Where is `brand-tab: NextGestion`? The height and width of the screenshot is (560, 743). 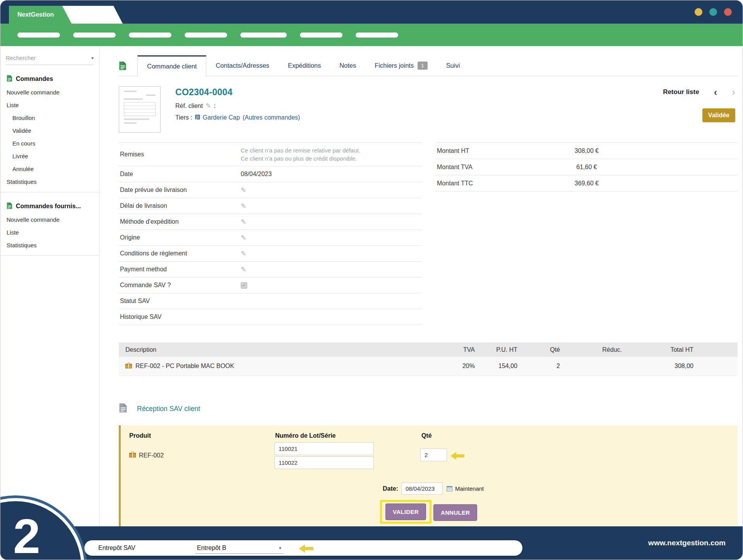 brand-tab: NextGestion is located at coordinates (40, 15).